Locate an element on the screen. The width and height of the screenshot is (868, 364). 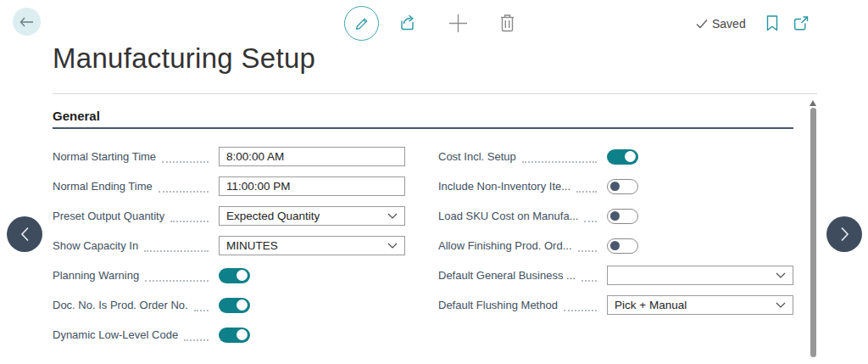
field-label: Normal Starting Time is located at coordinates (104, 156).